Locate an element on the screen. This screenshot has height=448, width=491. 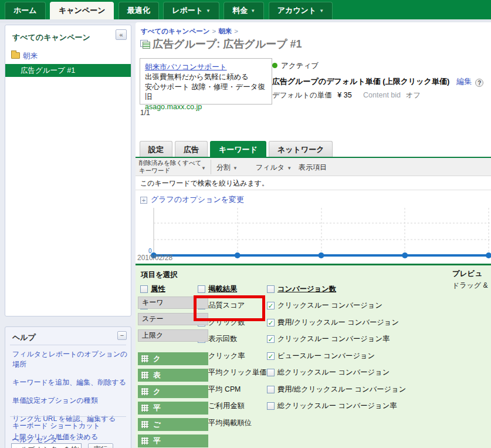
nav-tab: レポート▼ is located at coordinates (191, 11).